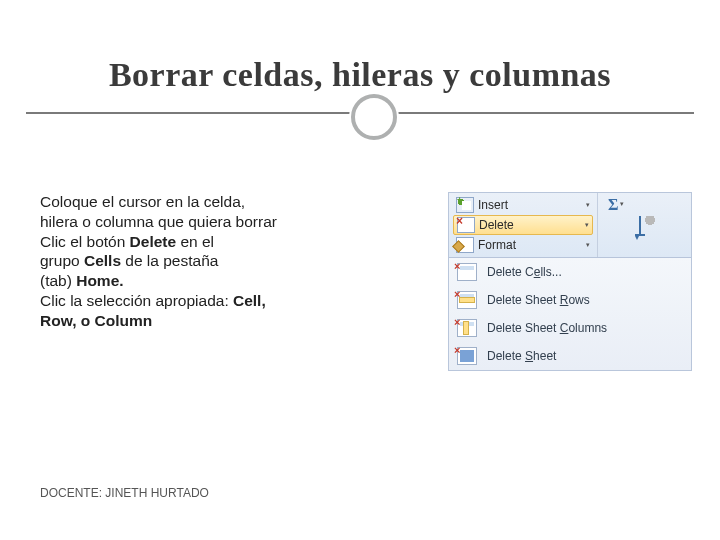  I want to click on ribbon-top-row: Insert ▾ Delete ▾ Format ▾, so click(570, 225).